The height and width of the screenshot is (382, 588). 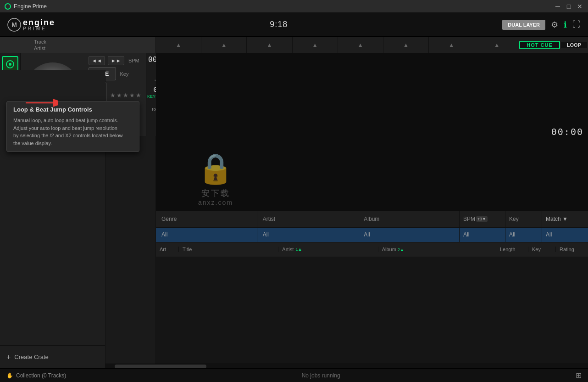 What do you see at coordinates (524, 219) in the screenshot?
I see `key-filter-label: Key` at bounding box center [524, 219].